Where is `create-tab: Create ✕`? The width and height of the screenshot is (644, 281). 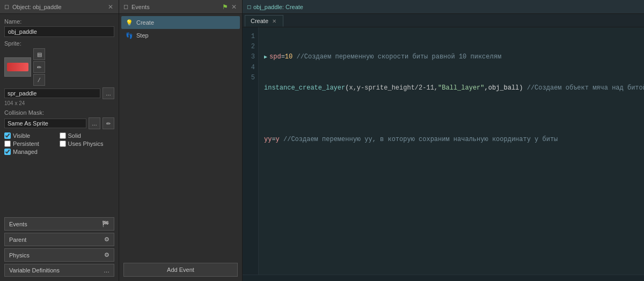 create-tab: Create ✕ is located at coordinates (264, 21).